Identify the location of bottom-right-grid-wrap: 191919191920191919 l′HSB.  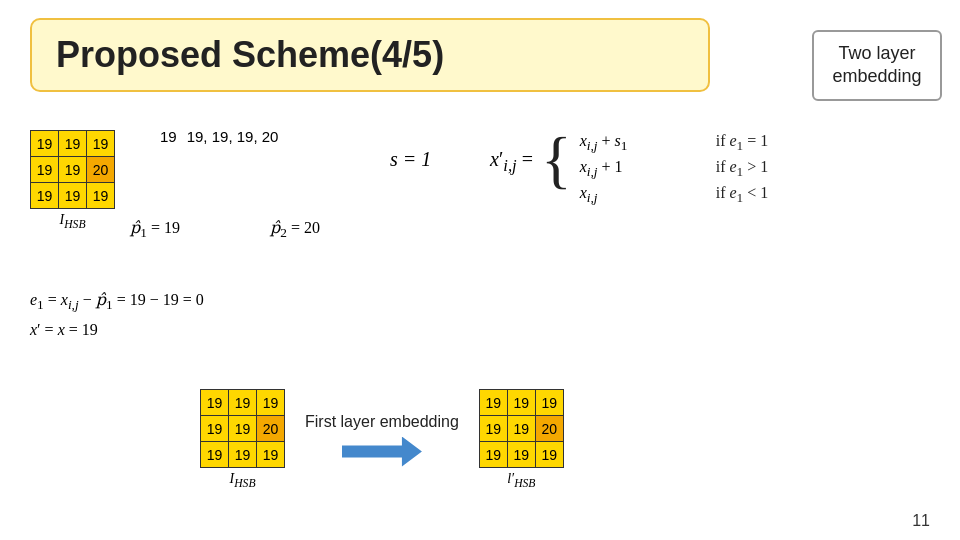
(522, 440).